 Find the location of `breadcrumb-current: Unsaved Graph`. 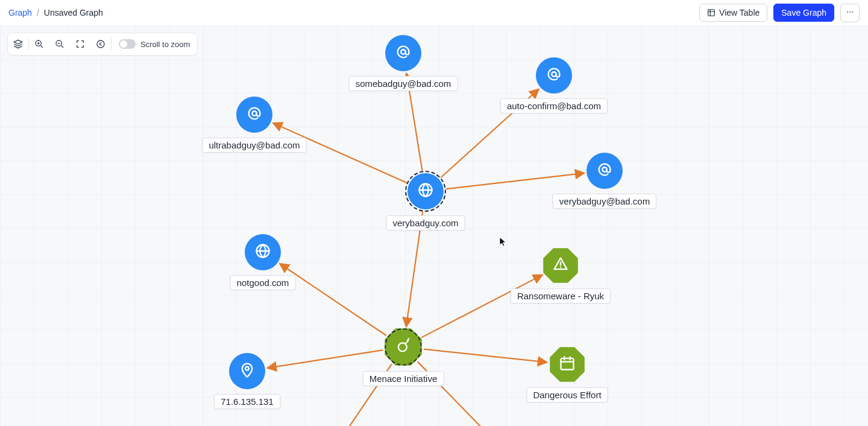

breadcrumb-current: Unsaved Graph is located at coordinates (74, 13).